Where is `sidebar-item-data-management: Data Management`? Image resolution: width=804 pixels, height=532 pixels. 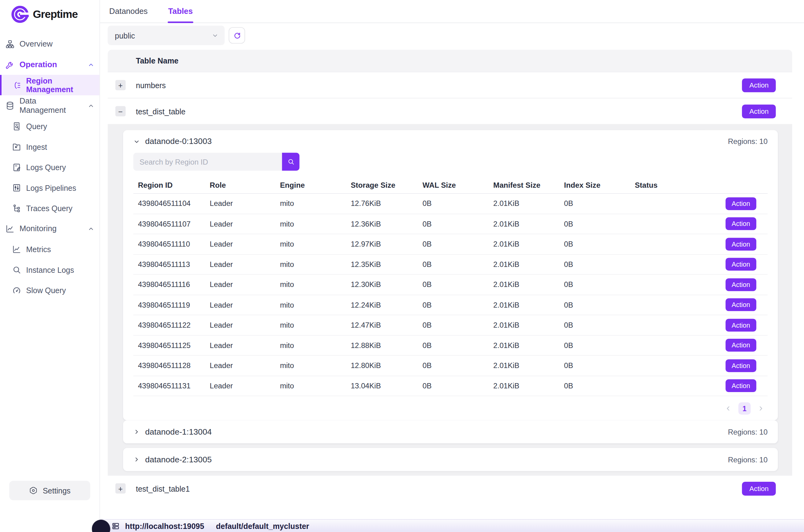 sidebar-item-data-management: Data Management is located at coordinates (50, 106).